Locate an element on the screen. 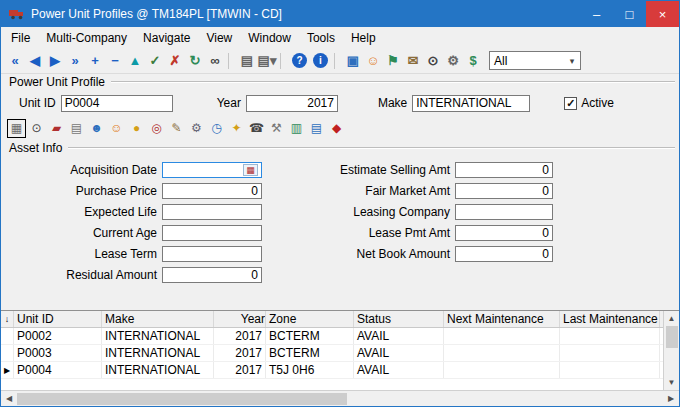 This screenshot has width=680, height=407. remove-record-icon: − is located at coordinates (115, 61).